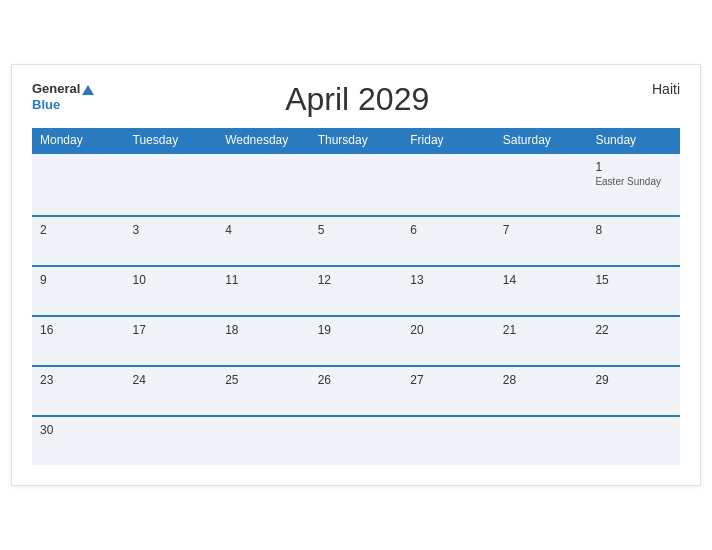  What do you see at coordinates (356, 140) in the screenshot?
I see `weekday-header-thursday: Thursday` at bounding box center [356, 140].